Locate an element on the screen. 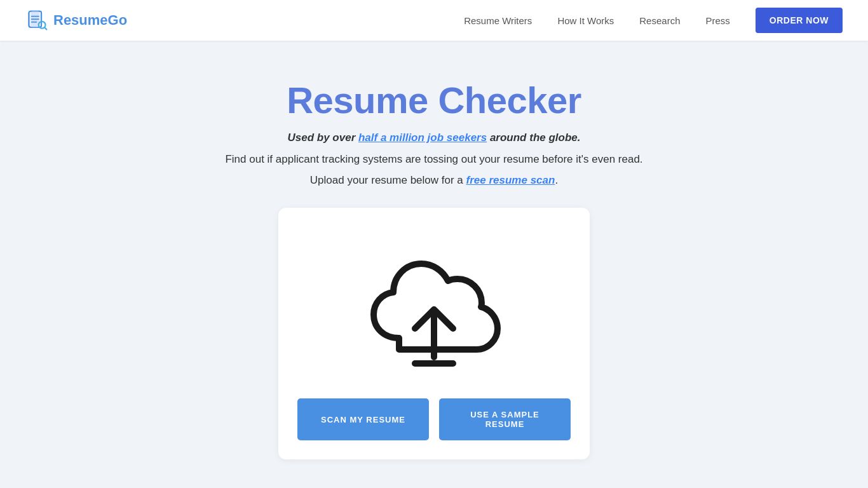 This screenshot has height=488, width=868. description-line2: Upload your resume below for a free resu… is located at coordinates (434, 180).